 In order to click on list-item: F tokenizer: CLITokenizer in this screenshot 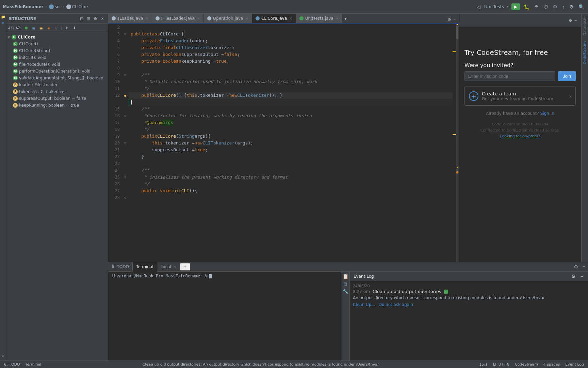, I will do `click(57, 92)`.